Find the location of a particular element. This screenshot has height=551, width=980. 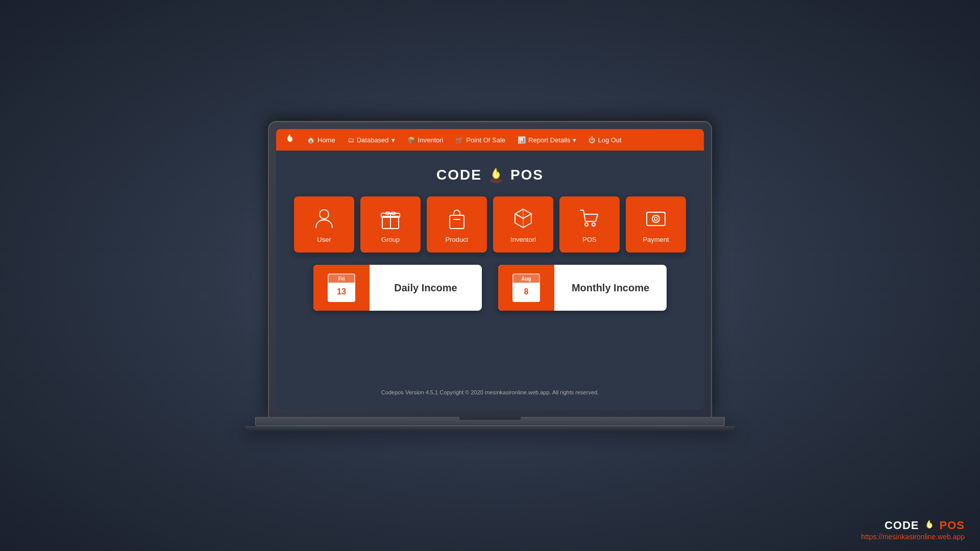

monthly-calendar: Aug 8 is located at coordinates (526, 288).